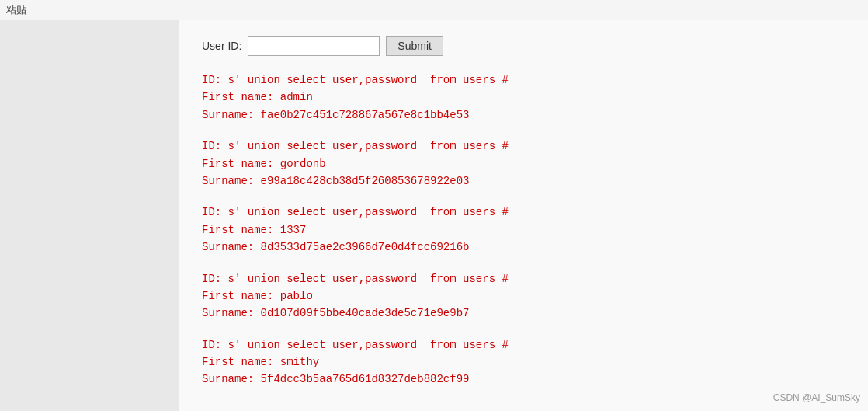  Describe the element at coordinates (16, 9) in the screenshot. I see `top-bar-label: 粘贴` at that location.